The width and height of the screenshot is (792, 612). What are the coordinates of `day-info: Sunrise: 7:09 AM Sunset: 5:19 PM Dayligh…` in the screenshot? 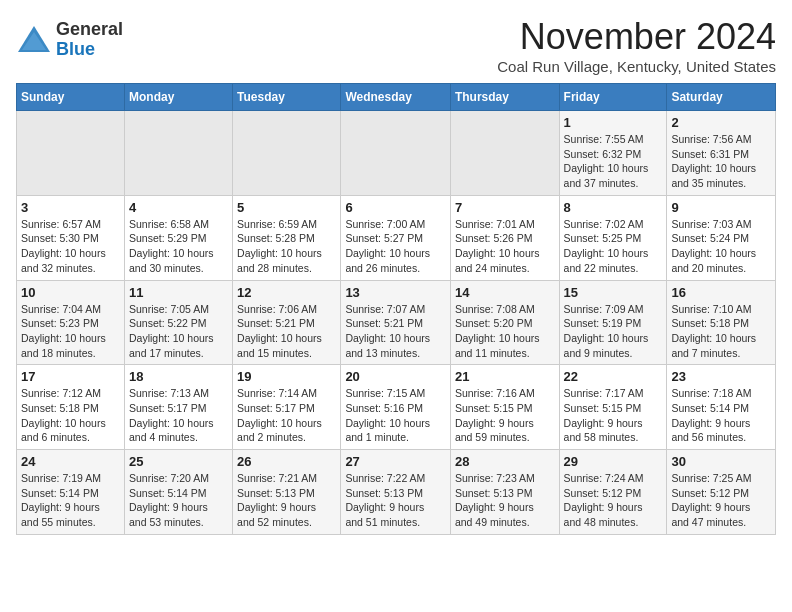 It's located at (614, 332).